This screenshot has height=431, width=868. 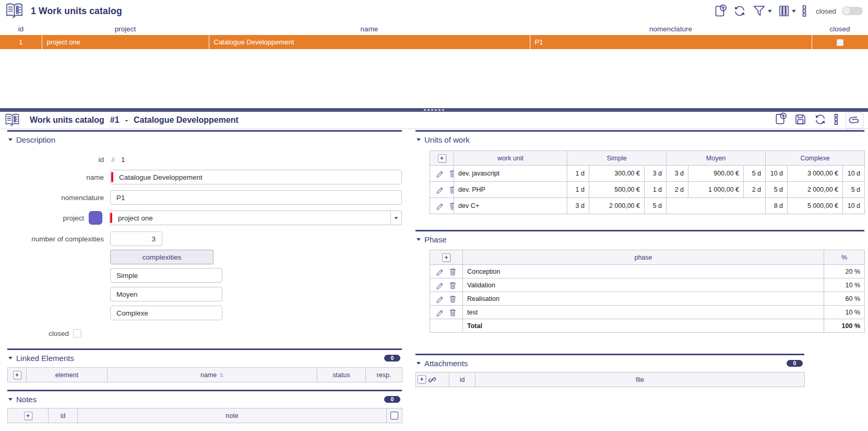 I want to click on table-row-selected: 1 project one Catalogue Developpement P1, so click(x=434, y=42).